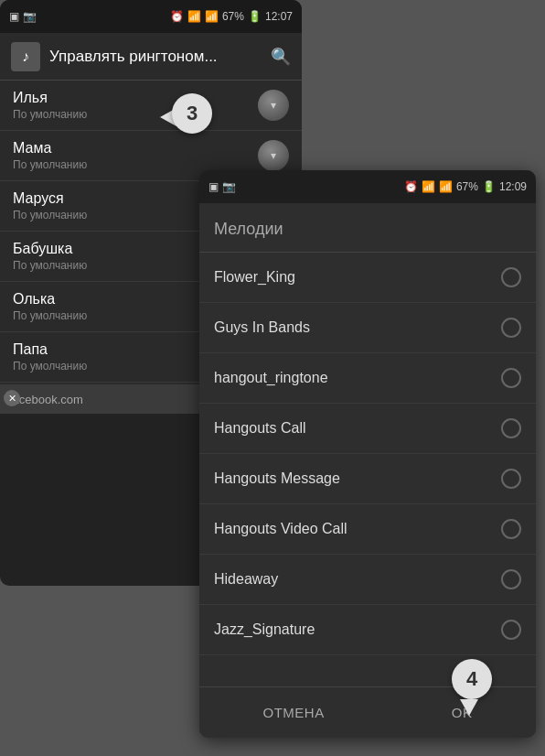 This screenshot has height=756, width=545. What do you see at coordinates (155, 57) in the screenshot?
I see `bg-app-title: Управлять рингтоном...` at bounding box center [155, 57].